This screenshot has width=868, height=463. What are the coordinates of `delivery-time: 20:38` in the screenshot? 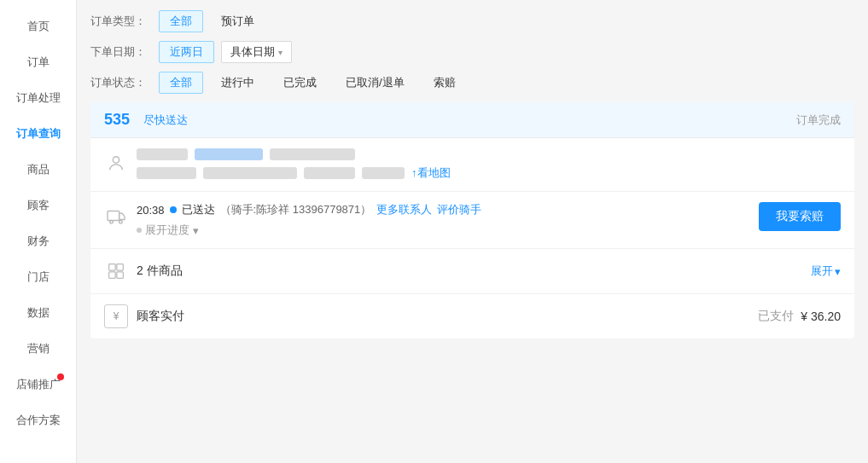 It's located at (150, 210).